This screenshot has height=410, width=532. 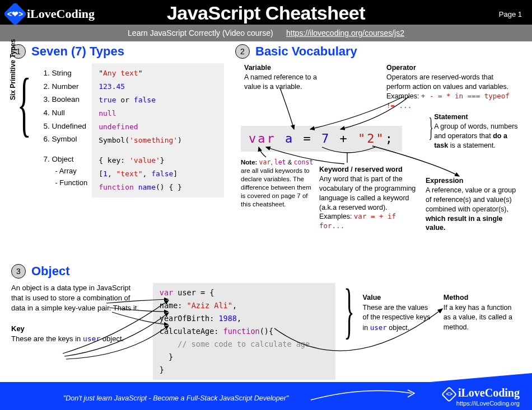 What do you see at coordinates (13, 69) in the screenshot?
I see `primitive-types-label: Six Primitive Types` at bounding box center [13, 69].